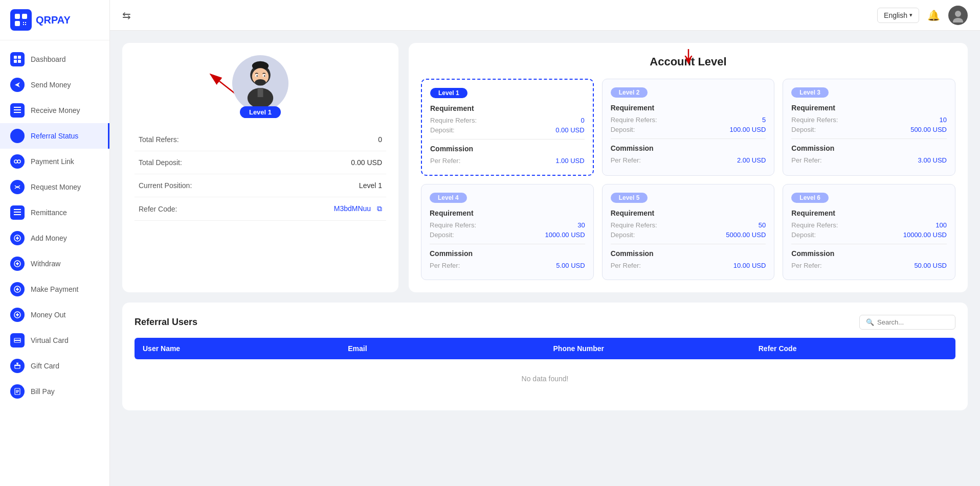 This screenshot has height=486, width=980. Describe the element at coordinates (688, 120) in the screenshot. I see `require-refers-row-2: Require Refers: 5` at that location.